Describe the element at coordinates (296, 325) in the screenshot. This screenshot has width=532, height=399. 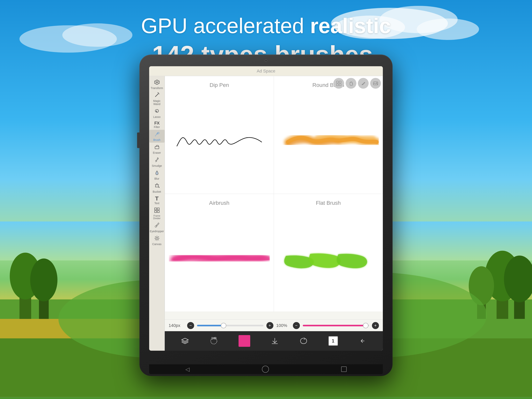
I see `opacity-decrease-btn: −` at that location.